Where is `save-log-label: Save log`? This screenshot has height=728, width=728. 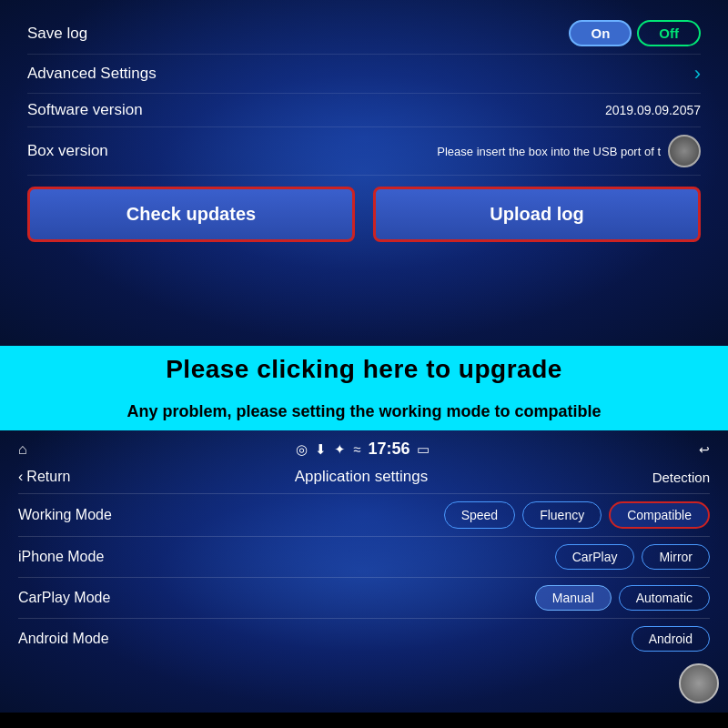 save-log-label: Save log is located at coordinates (57, 34).